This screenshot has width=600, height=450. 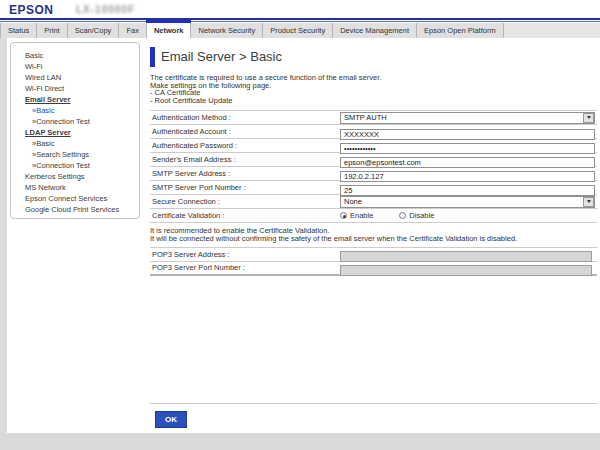 I want to click on radio-label: Enable, so click(x=362, y=216).